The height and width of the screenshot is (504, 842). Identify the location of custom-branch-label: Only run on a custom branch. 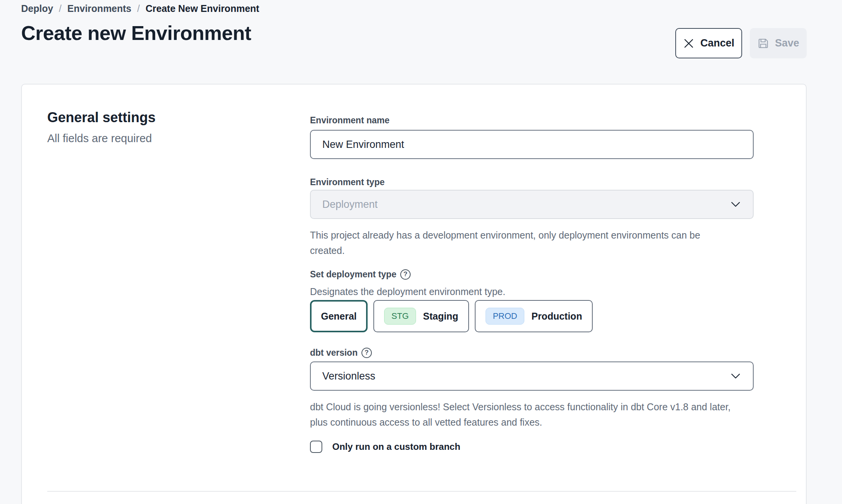
(396, 447).